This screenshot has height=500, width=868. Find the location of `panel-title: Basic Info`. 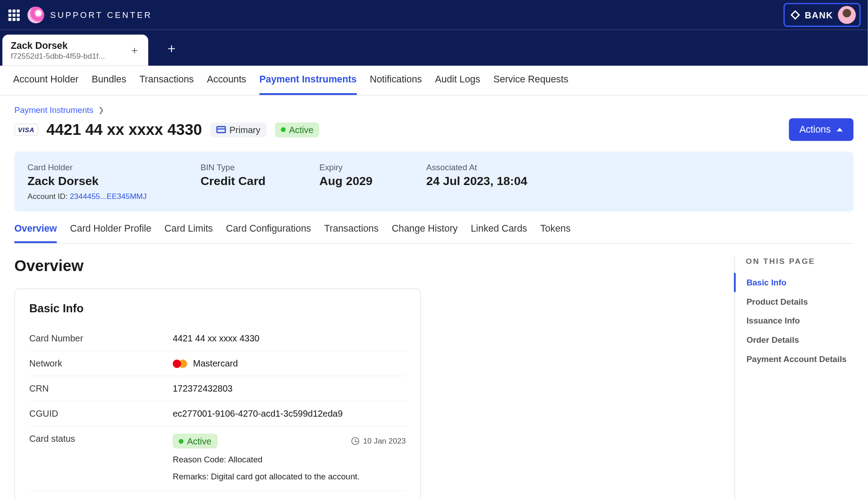

panel-title: Basic Info is located at coordinates (217, 308).